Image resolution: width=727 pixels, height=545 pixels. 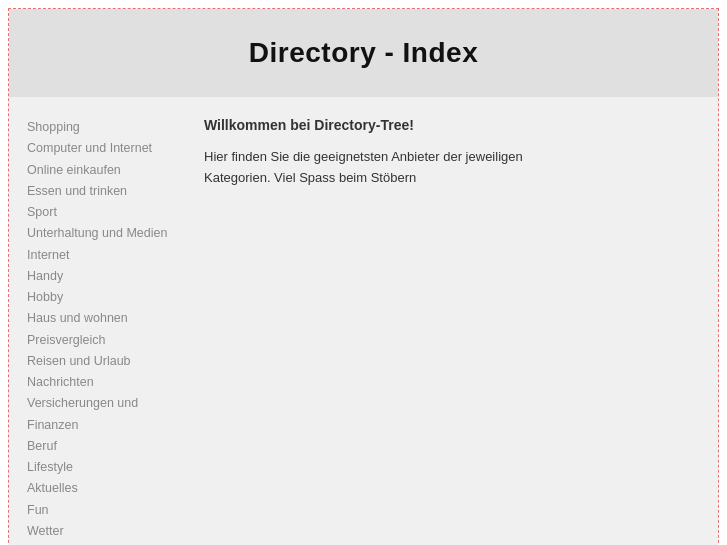 What do you see at coordinates (106, 446) in the screenshot?
I see `sidebar-item-14: Beruf` at bounding box center [106, 446].